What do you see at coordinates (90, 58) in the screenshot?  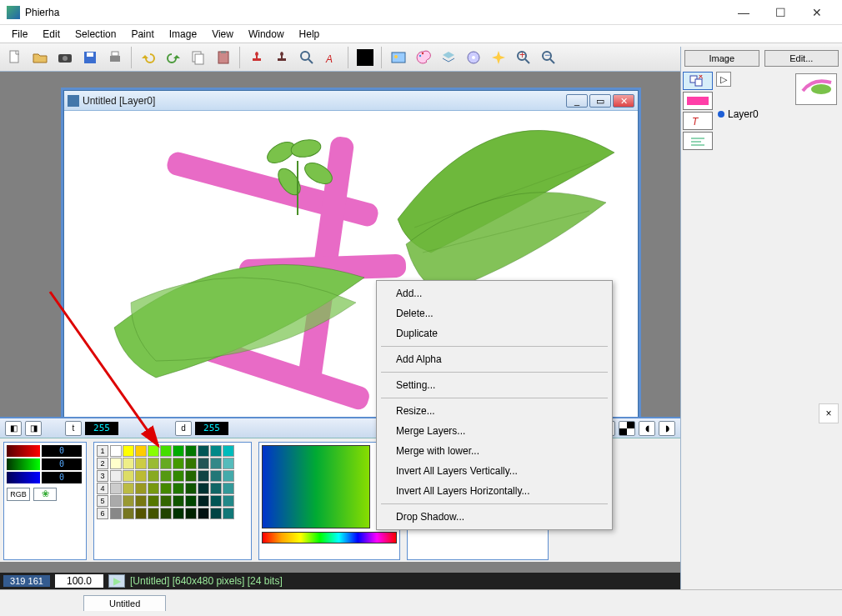 I see `save-icon` at bounding box center [90, 58].